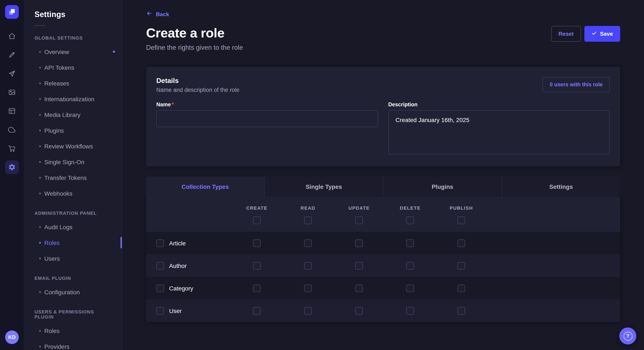  What do you see at coordinates (73, 344) in the screenshot?
I see `subnav-item-users-permissions-plugin-providers: Providers` at bounding box center [73, 344].